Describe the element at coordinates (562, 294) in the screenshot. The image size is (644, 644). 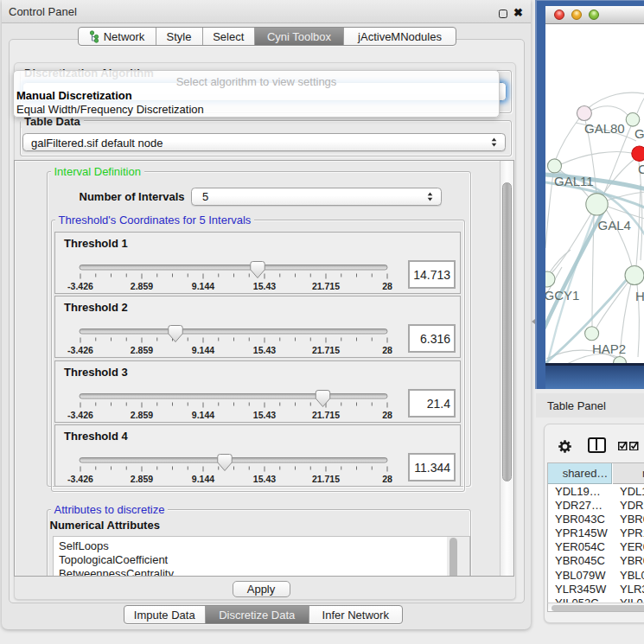
I see `svg-text: GCY1` at that location.